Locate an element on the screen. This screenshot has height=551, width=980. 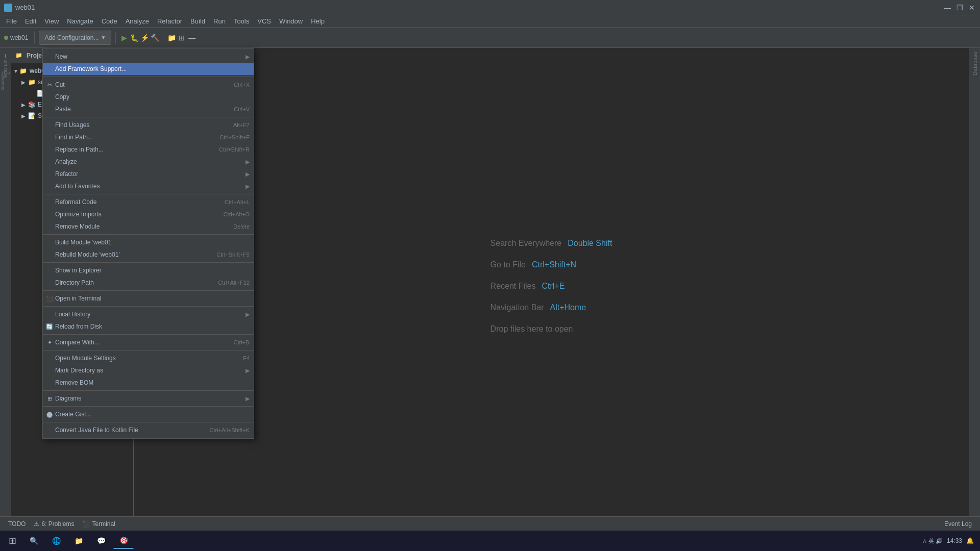
ctx-add-favorites: Add to Favorites ▶ is located at coordinates (148, 186).